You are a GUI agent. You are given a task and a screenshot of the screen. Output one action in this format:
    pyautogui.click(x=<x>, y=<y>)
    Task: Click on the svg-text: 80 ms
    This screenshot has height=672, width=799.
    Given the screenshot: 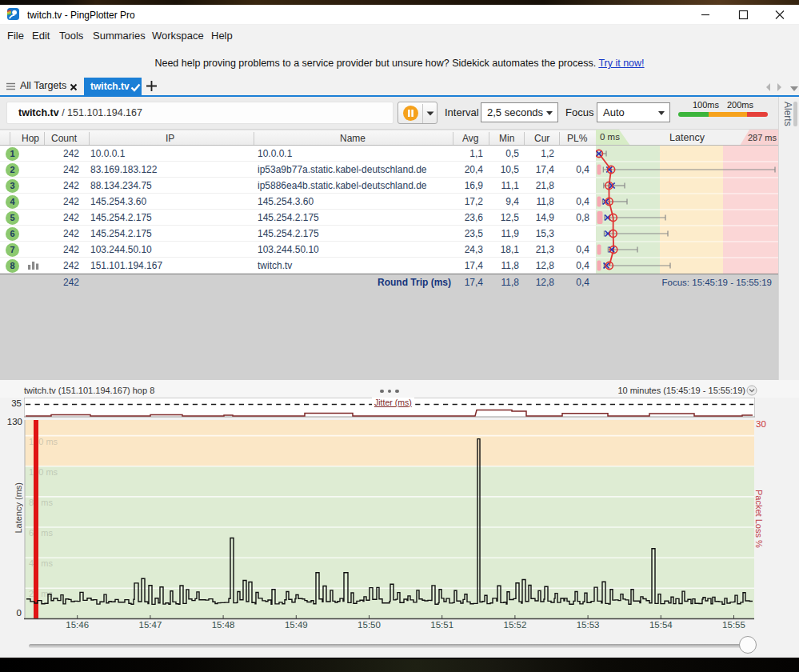 What is the action you would take?
    pyautogui.click(x=41, y=502)
    